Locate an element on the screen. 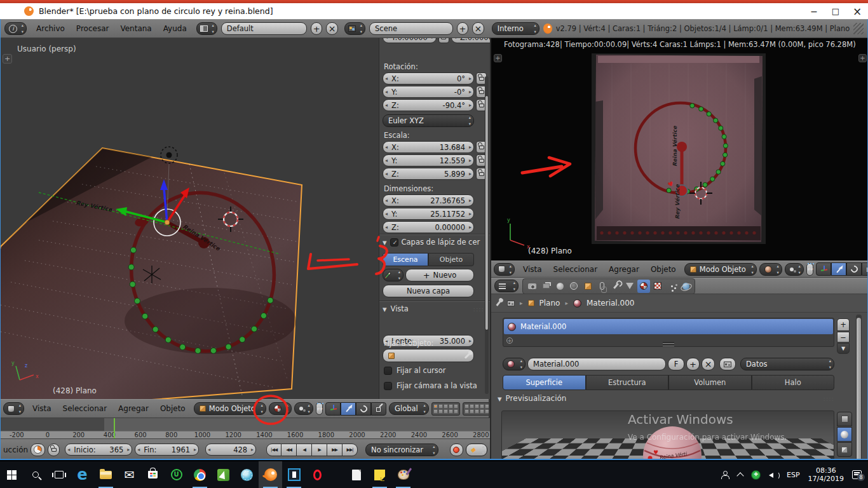 This screenshot has height=488, width=868. speaker-icon is located at coordinates (774, 475).